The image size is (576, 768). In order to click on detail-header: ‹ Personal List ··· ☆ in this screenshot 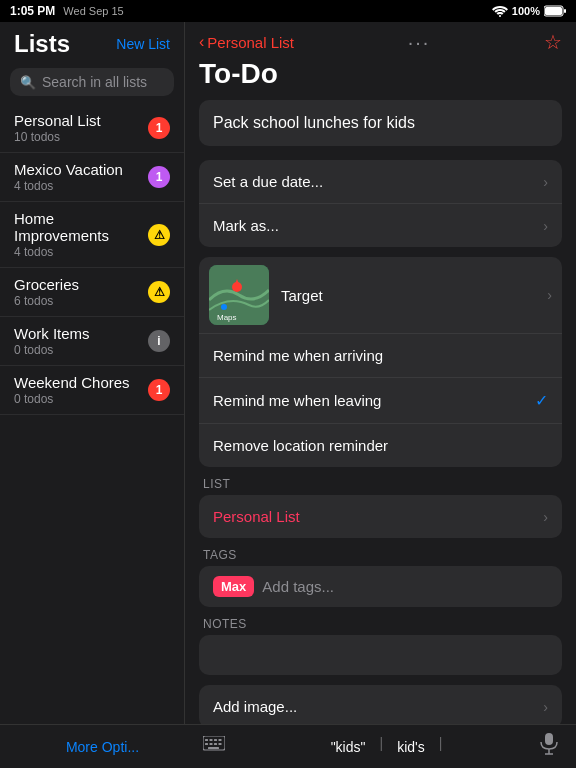, I will do `click(380, 40)`.